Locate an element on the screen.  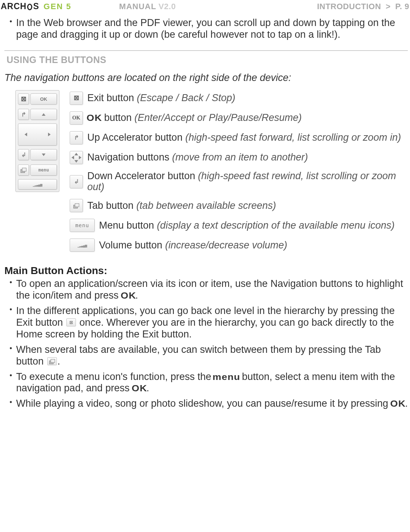
panel-volume-button: ▁▂▃▄▅ is located at coordinates (37, 184).